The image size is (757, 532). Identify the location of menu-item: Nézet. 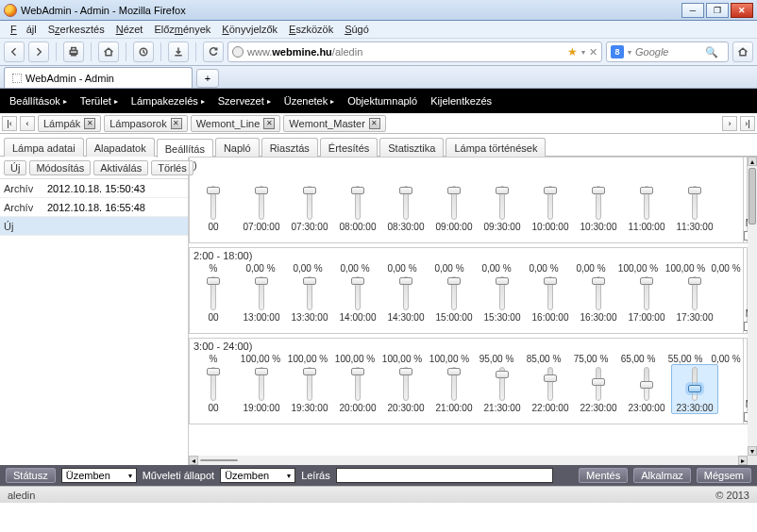
(130, 29).